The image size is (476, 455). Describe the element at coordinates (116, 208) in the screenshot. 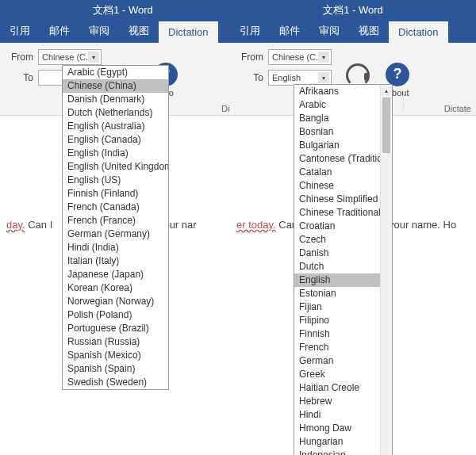

I see `language-option: French (Canada)` at that location.